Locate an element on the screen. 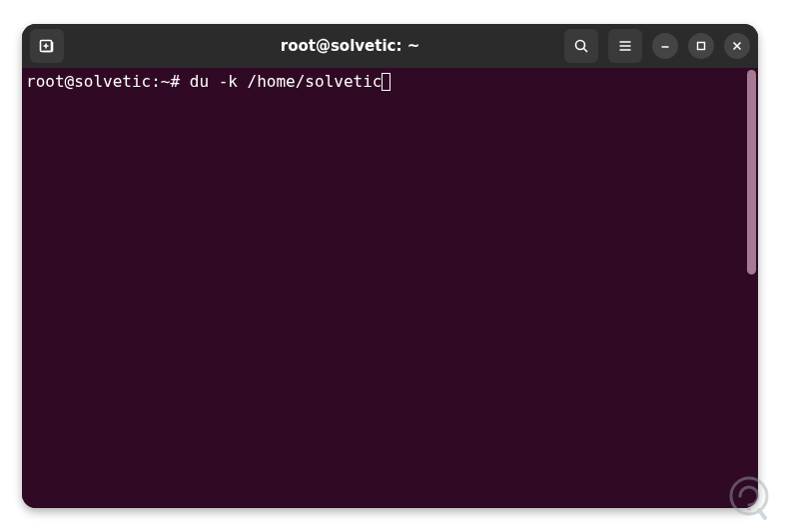 The width and height of the screenshot is (785, 532). terminal-line: root@solvetic:~# du -k /home/solvetic is located at coordinates (390, 82).